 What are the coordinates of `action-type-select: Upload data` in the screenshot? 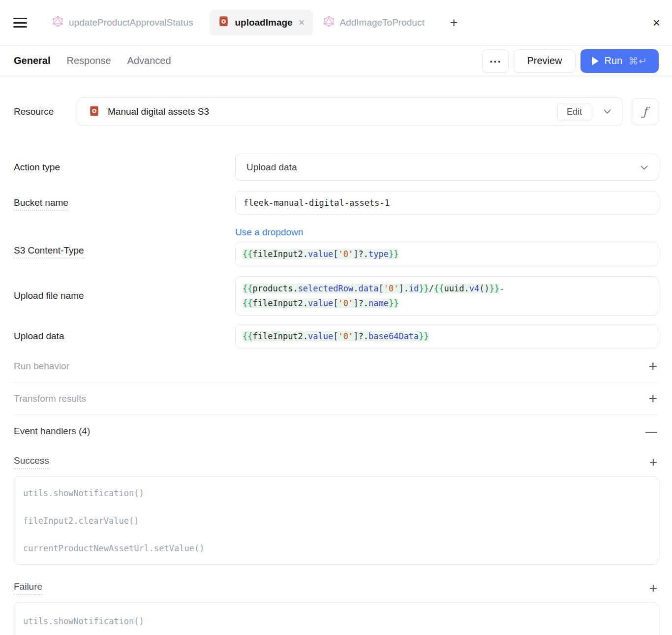 It's located at (447, 167).